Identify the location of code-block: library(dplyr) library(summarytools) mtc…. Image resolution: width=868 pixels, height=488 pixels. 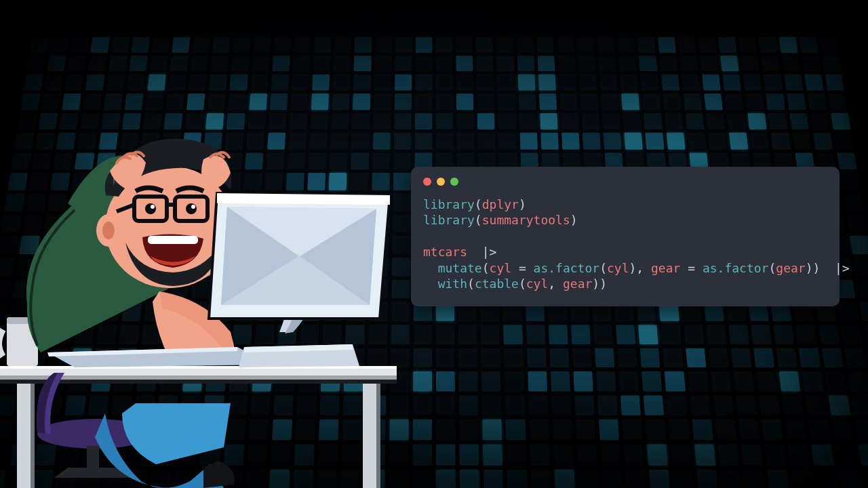
(625, 244).